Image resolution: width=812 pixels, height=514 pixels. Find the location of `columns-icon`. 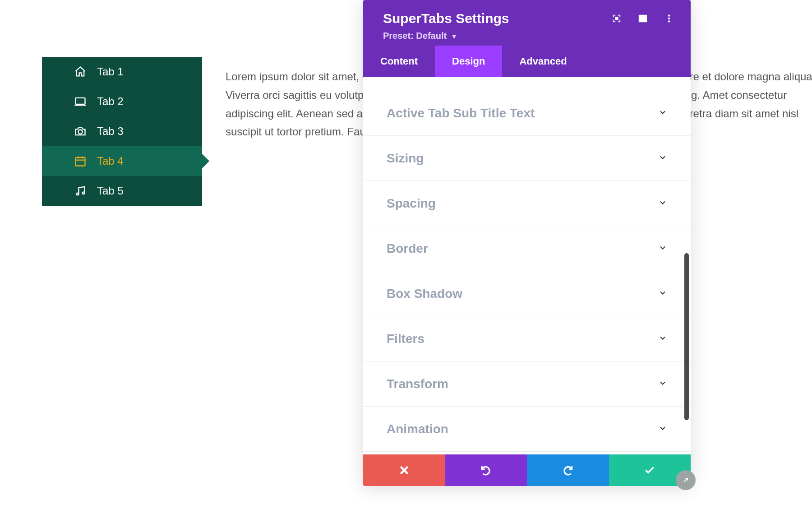

columns-icon is located at coordinates (643, 19).